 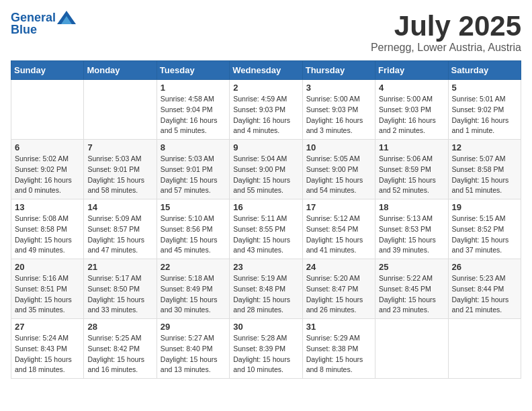 I want to click on calendar-cell: 20Sunrise: 5:16 AMSunset: 8:51 PMDayligh…, so click(x=48, y=289).